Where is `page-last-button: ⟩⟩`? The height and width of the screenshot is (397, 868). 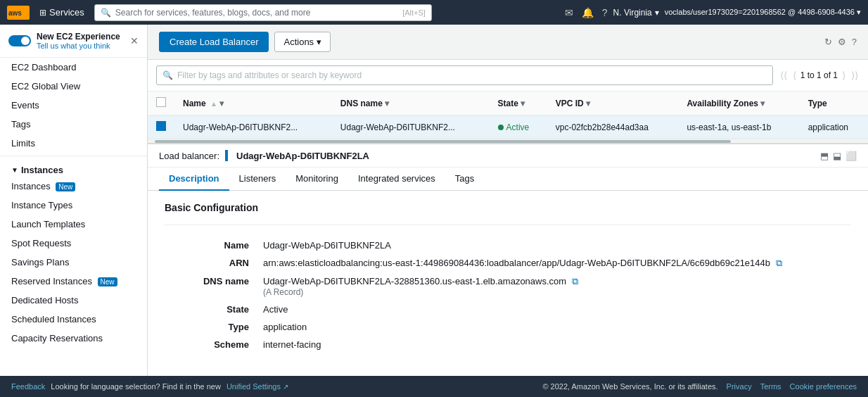 page-last-button: ⟩⟩ is located at coordinates (855, 75).